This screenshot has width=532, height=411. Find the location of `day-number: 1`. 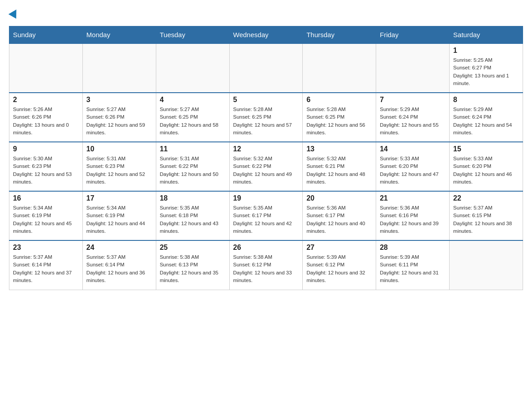

day-number: 1 is located at coordinates (486, 51).